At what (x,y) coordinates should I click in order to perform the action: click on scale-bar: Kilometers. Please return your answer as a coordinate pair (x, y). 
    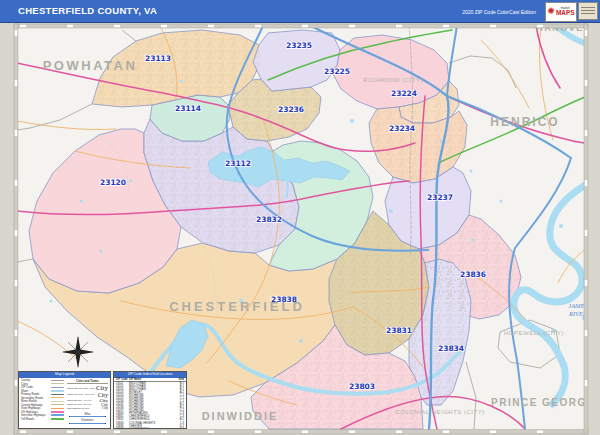
    Looking at the image, I should click on (88, 422).